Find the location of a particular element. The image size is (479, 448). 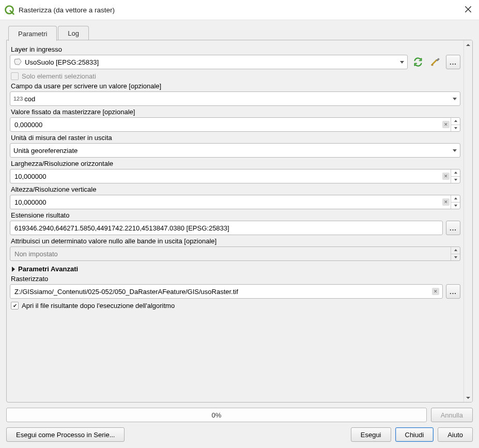

label-width: Larghezza/Risoluzione orizzontale is located at coordinates (236, 163).